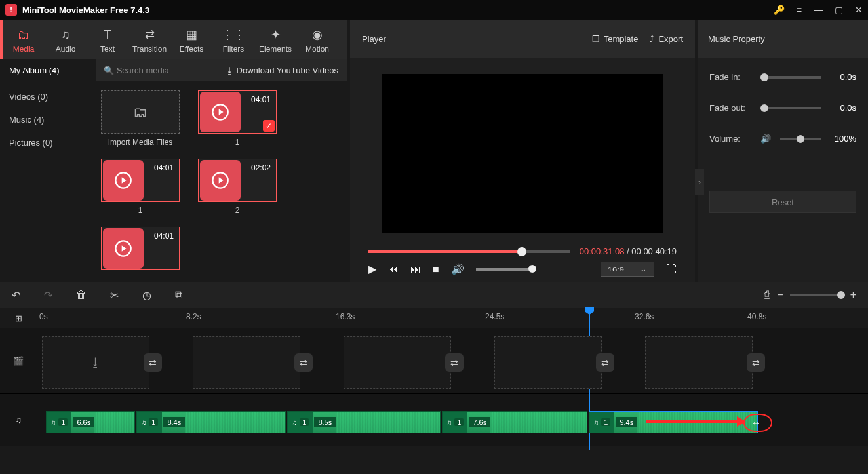 The height and width of the screenshot is (474, 868). What do you see at coordinates (48, 70) in the screenshot?
I see `sidebar-item-album: My Album (4)` at bounding box center [48, 70].